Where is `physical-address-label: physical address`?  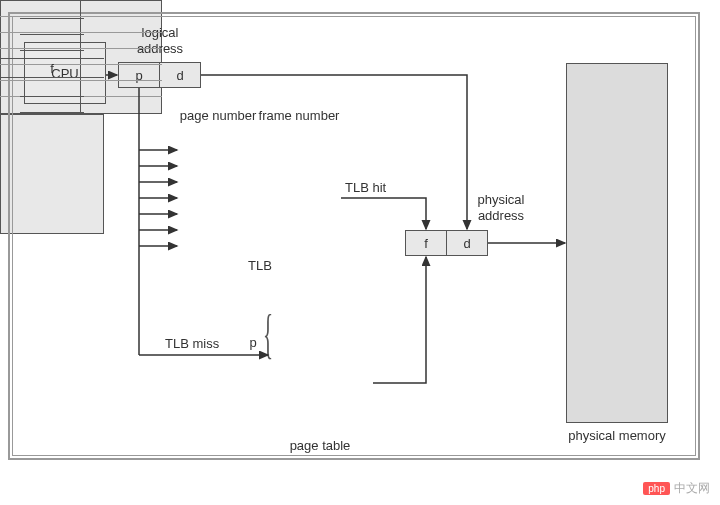 physical-address-label: physical address is located at coordinates (501, 208).